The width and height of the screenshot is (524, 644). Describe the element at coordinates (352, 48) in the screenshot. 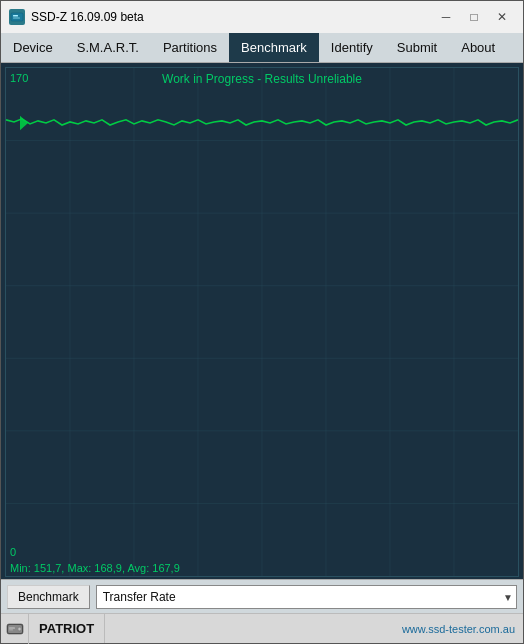

I see `menu-item-identify: Identify` at that location.